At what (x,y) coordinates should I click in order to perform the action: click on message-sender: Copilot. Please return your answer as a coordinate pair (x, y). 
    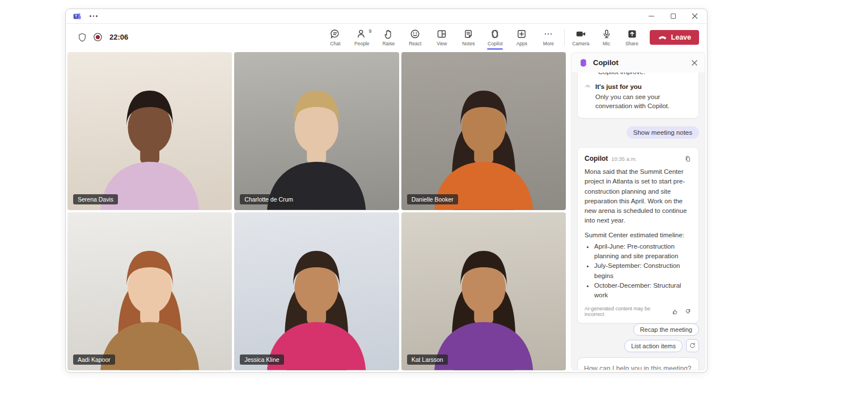
    Looking at the image, I should click on (596, 159).